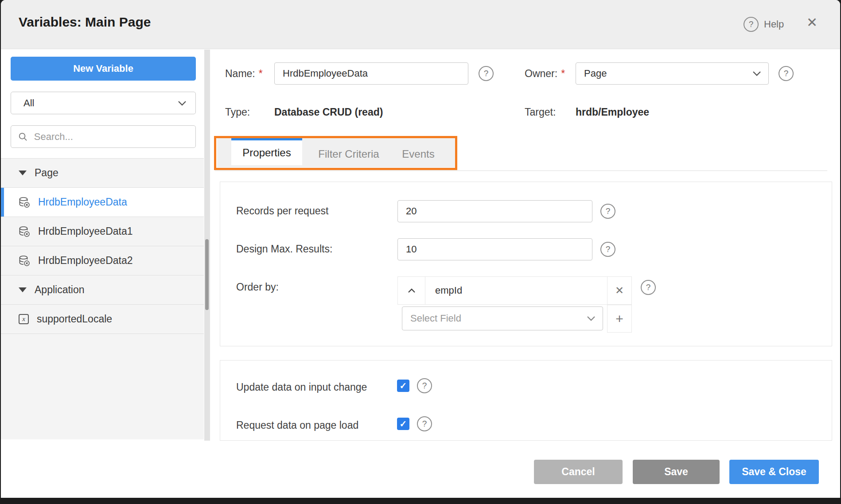  What do you see at coordinates (619, 319) in the screenshot?
I see `add-order-field-button: +` at bounding box center [619, 319].